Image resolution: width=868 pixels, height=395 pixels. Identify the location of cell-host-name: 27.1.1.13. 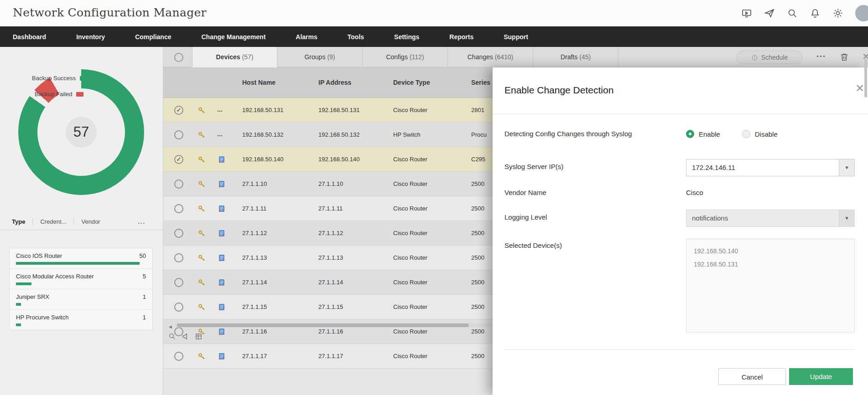
(255, 258).